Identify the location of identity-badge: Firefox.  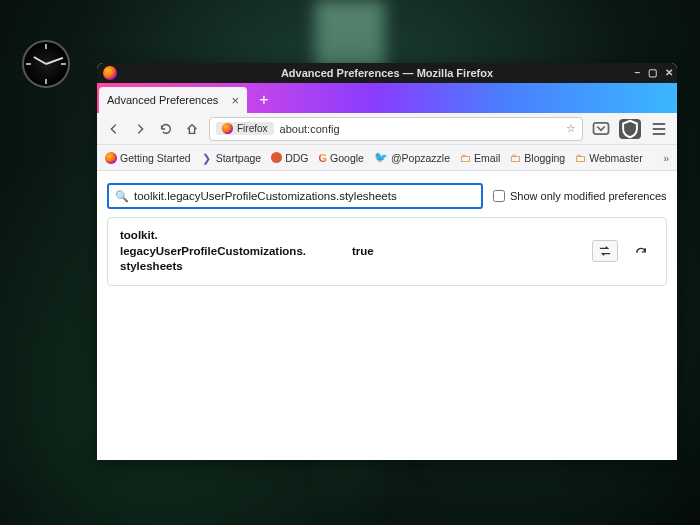
(245, 128).